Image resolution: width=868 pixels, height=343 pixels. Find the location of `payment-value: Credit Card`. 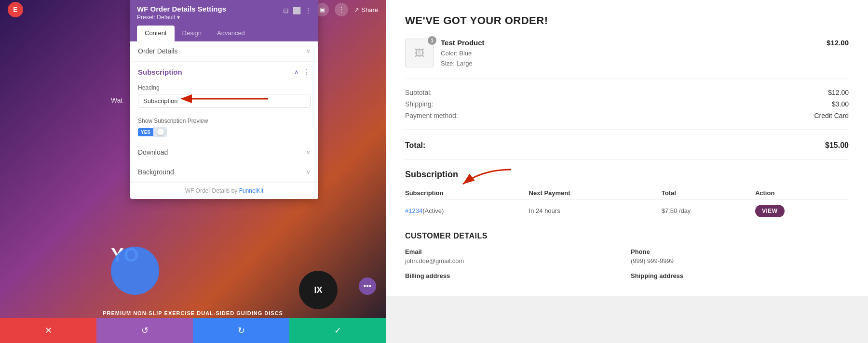

payment-value: Credit Card is located at coordinates (831, 116).